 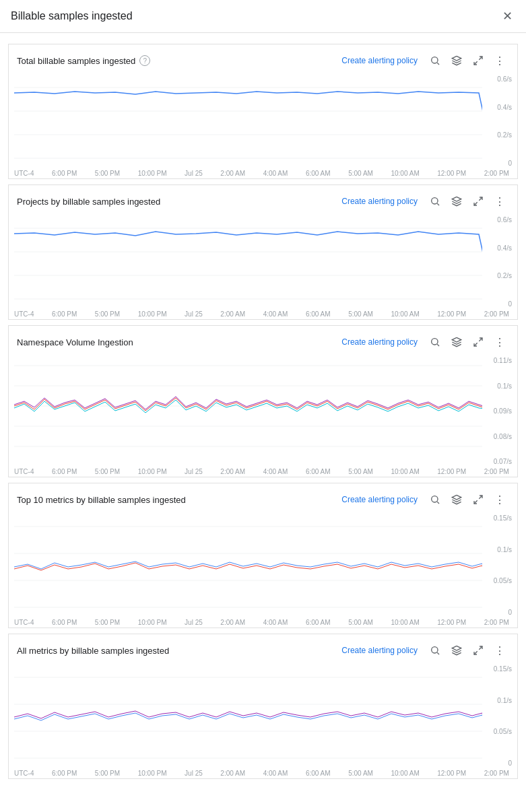 I want to click on chart-title-namespace: Namespace Volume Ingestion, so click(x=75, y=342).